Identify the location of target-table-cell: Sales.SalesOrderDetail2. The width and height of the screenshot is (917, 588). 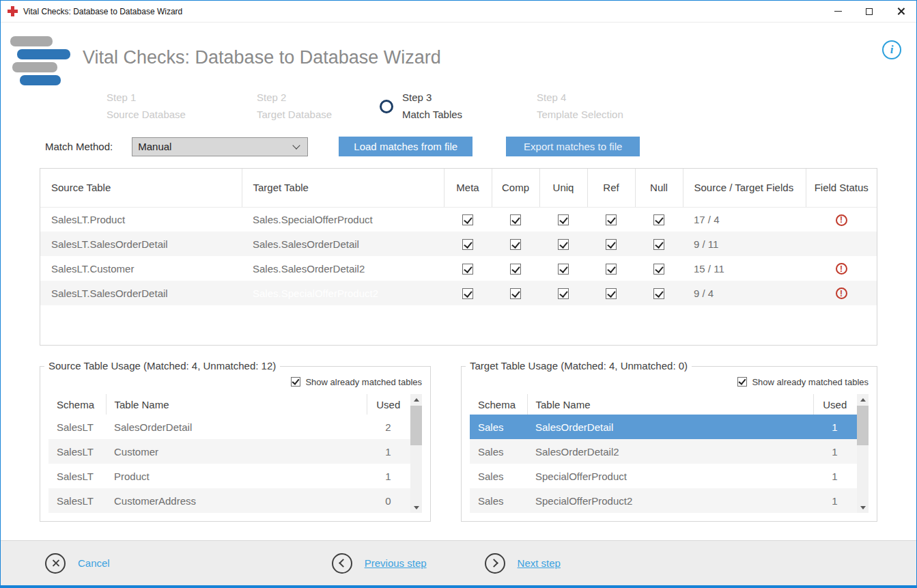
(343, 268).